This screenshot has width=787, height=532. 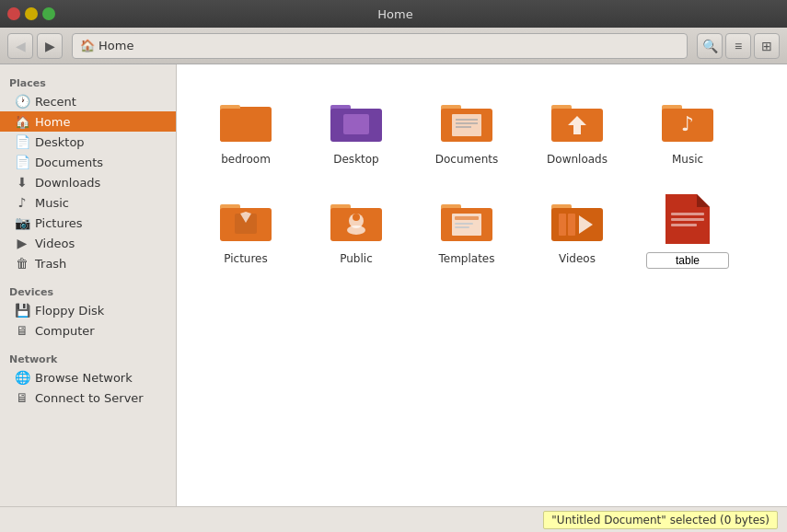 What do you see at coordinates (55, 243) in the screenshot?
I see `sidebar-label-videos: Videos` at bounding box center [55, 243].